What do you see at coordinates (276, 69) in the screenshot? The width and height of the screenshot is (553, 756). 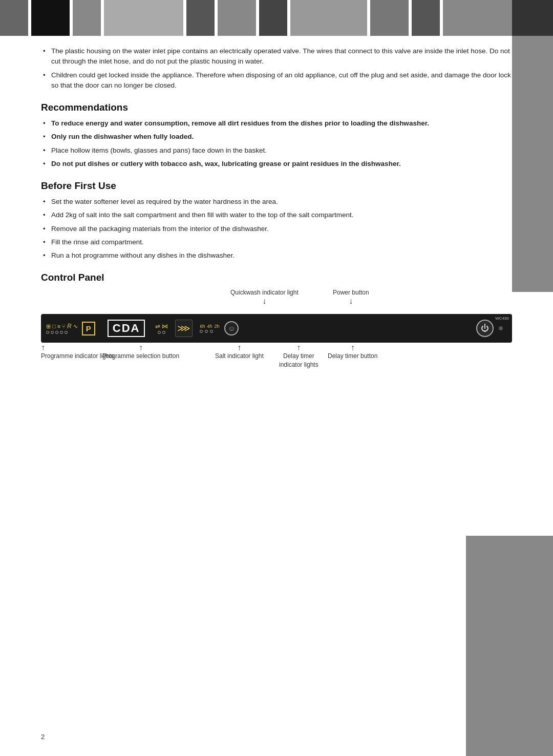 I see `intro-bullet-list: The plastic housing on the water inlet p…` at bounding box center [276, 69].